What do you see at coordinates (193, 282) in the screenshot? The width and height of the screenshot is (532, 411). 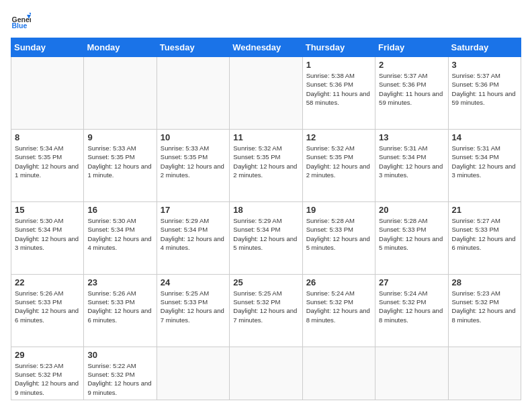 I see `day-number: 24` at bounding box center [193, 282].